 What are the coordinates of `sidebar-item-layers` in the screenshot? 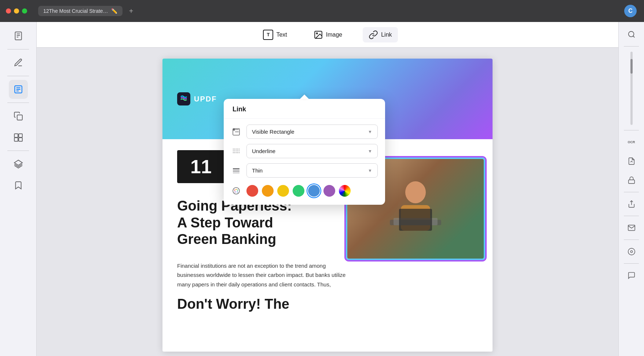 It's located at (18, 164).